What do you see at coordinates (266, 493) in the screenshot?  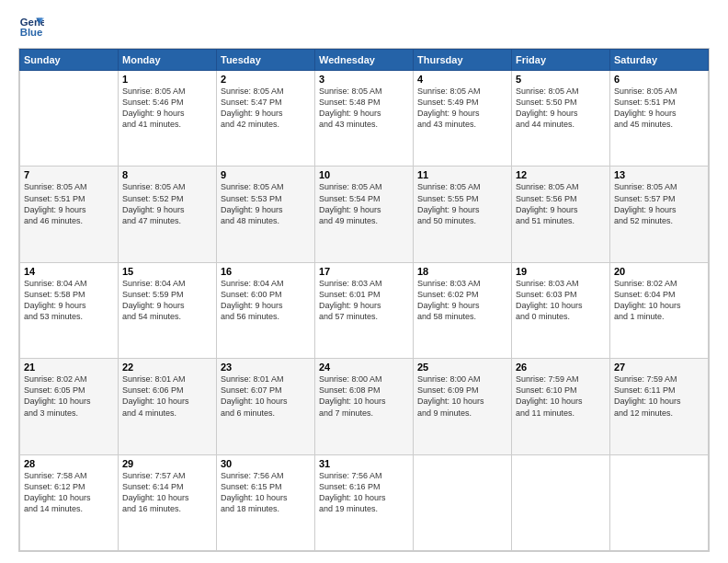 I see `day-info: Sunrise: 7:56 AM Sunset: 6:15 PM Dayligh…` at bounding box center [266, 493].